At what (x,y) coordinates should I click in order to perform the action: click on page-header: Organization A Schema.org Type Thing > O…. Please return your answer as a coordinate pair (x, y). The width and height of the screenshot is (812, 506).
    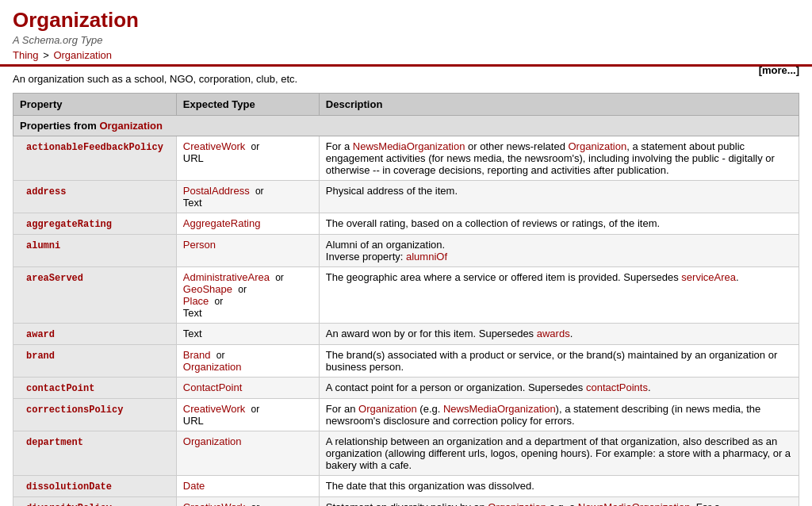
    Looking at the image, I should click on (406, 33).